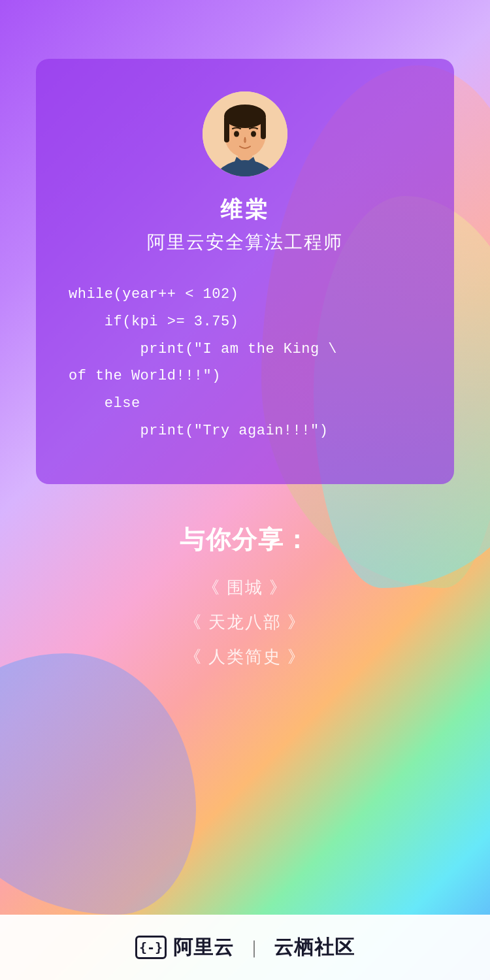  I want to click on book-item-2: 《 天龙八部 》, so click(245, 622).